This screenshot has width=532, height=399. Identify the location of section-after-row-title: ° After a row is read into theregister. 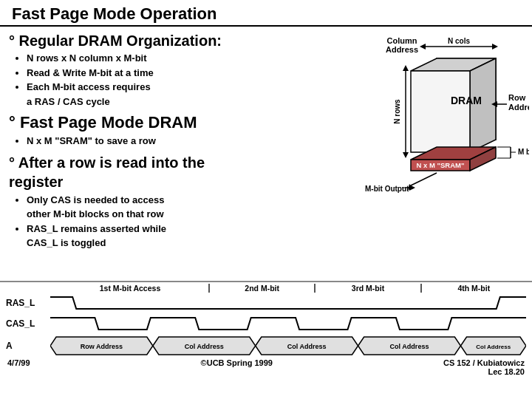
(159, 172).